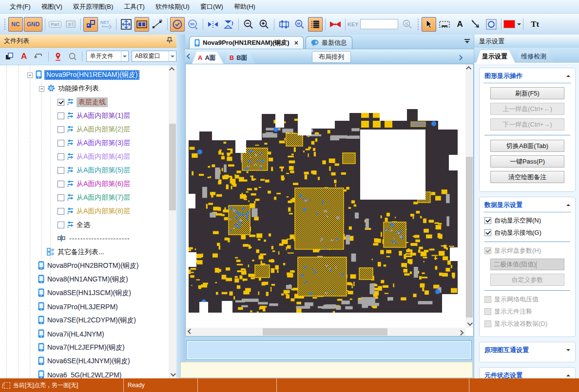 The height and width of the screenshot is (392, 579). What do you see at coordinates (527, 221) in the screenshot?
I see `data-check-0: 自动显示空脚(N)` at bounding box center [527, 221].